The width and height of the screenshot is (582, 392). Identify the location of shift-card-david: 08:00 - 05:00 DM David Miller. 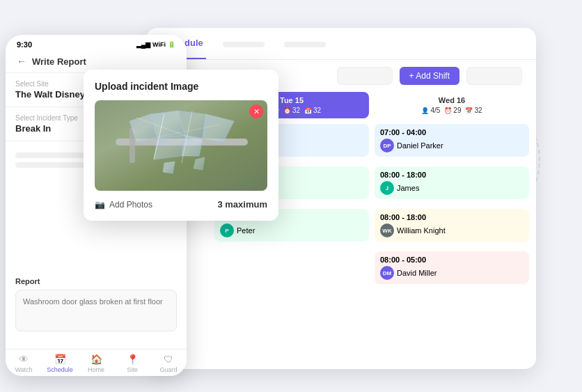
(452, 267).